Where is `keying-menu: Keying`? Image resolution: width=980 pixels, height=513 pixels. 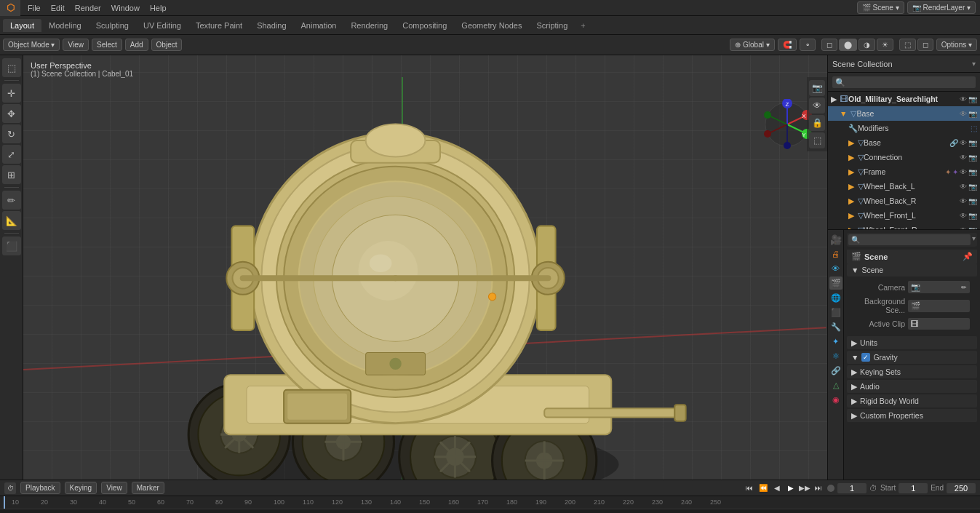
keying-menu: Keying is located at coordinates (81, 488).